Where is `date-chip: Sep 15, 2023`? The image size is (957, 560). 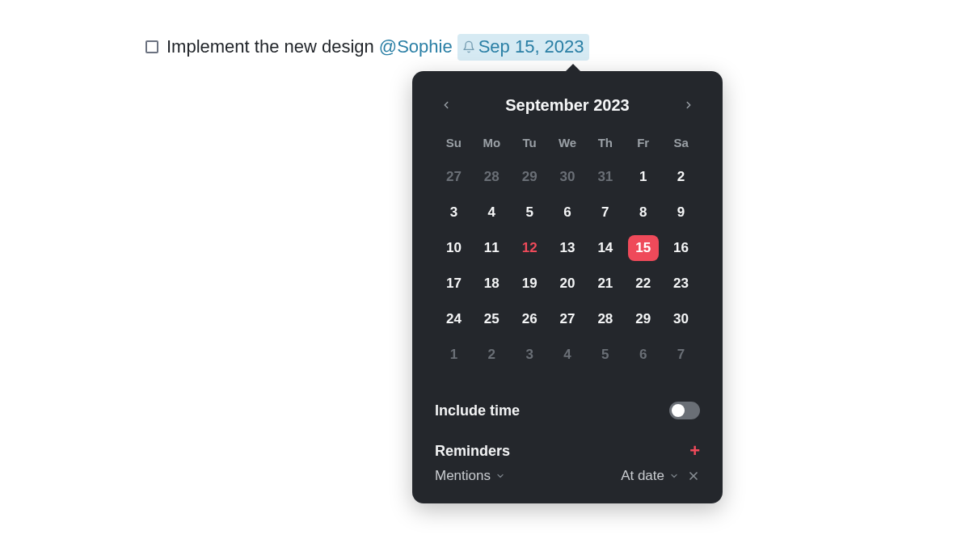
date-chip: Sep 15, 2023 is located at coordinates (524, 47).